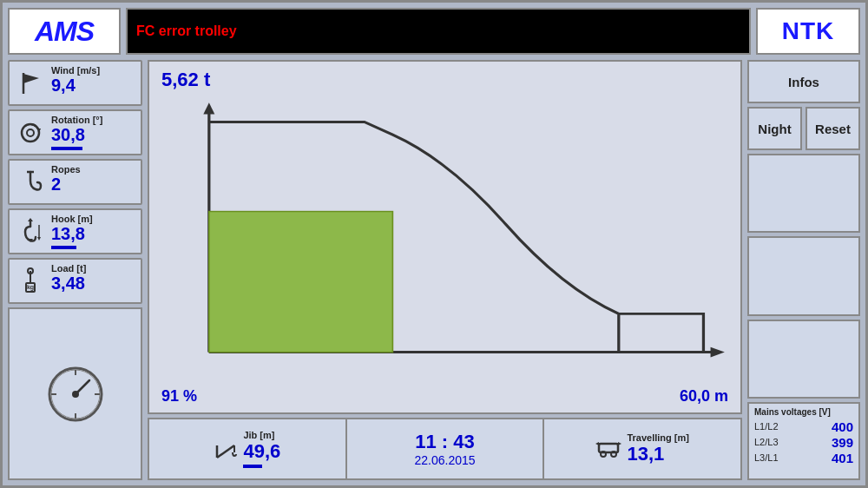  What do you see at coordinates (30, 133) in the screenshot?
I see `rotation-icon` at bounding box center [30, 133].